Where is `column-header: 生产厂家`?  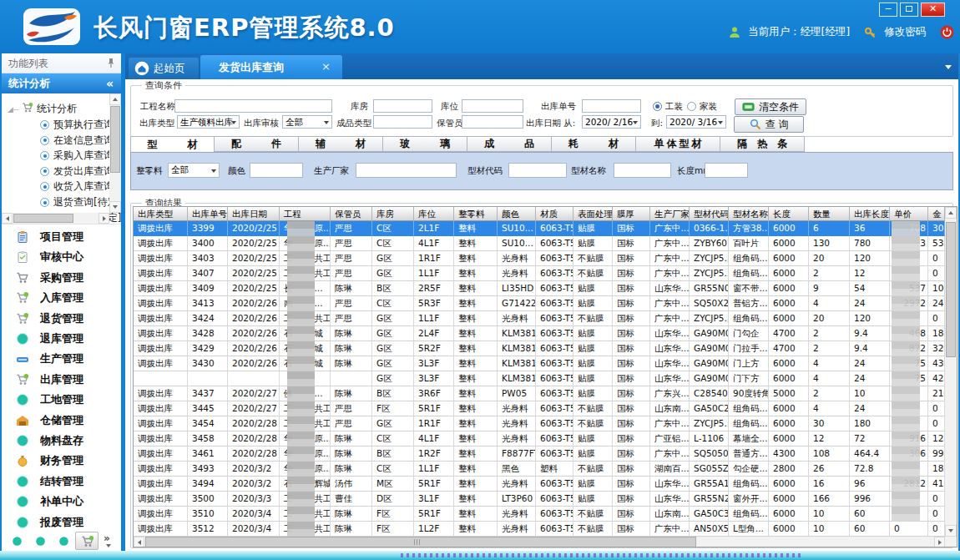
column-header: 生产厂家 is located at coordinates (669, 214).